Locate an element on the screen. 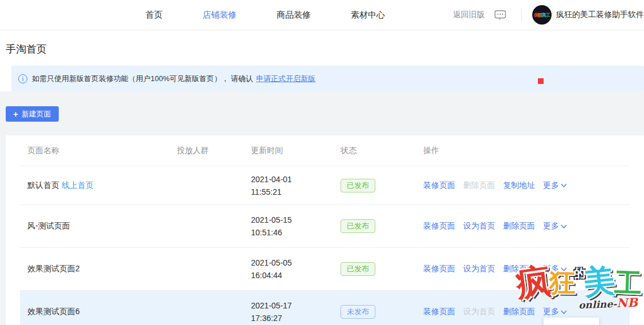 The width and height of the screenshot is (644, 325). updated-date: 2021-05-15 is located at coordinates (292, 220).